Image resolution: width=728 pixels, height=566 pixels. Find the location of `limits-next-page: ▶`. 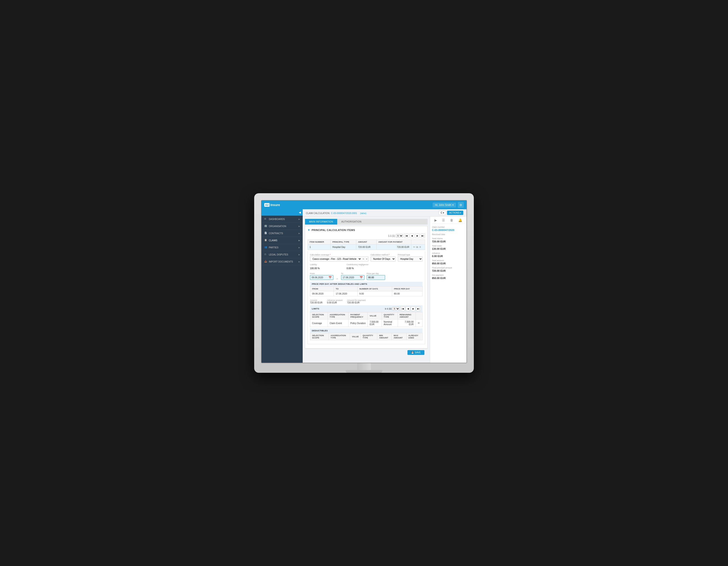

limits-next-page: ▶ is located at coordinates (413, 309).